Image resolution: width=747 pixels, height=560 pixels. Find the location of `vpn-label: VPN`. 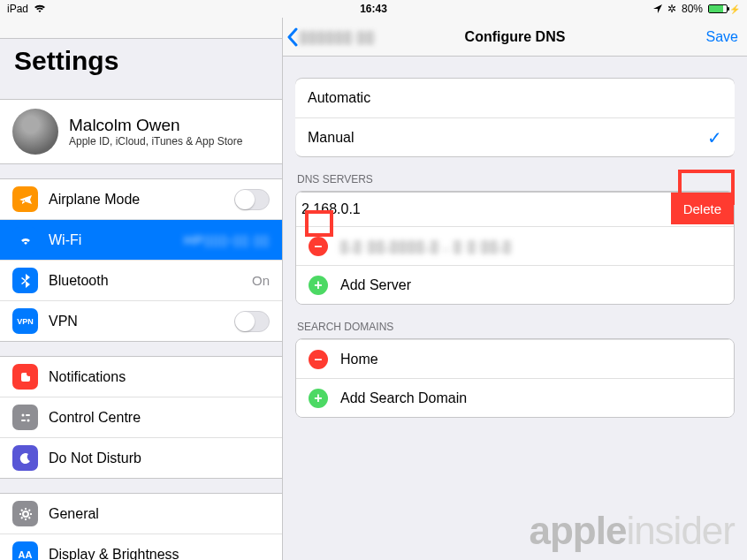

vpn-label: VPN is located at coordinates (141, 322).